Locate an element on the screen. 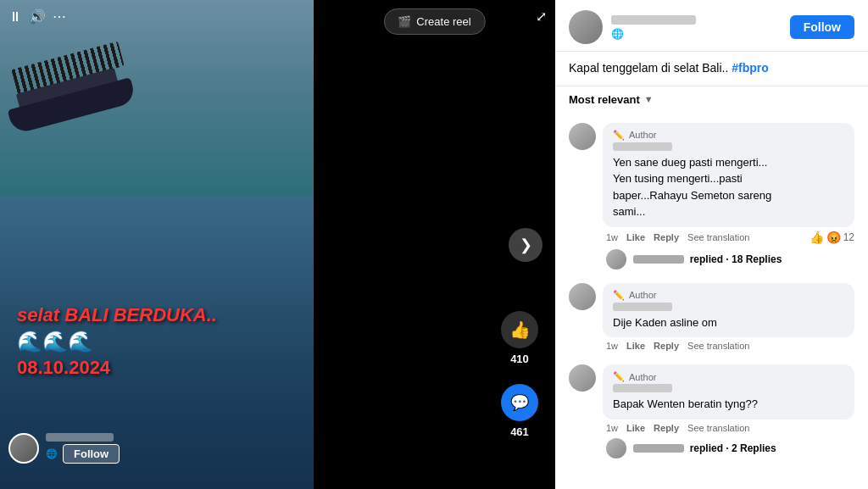  replies-link: replied · 2 Replies is located at coordinates (729, 448).